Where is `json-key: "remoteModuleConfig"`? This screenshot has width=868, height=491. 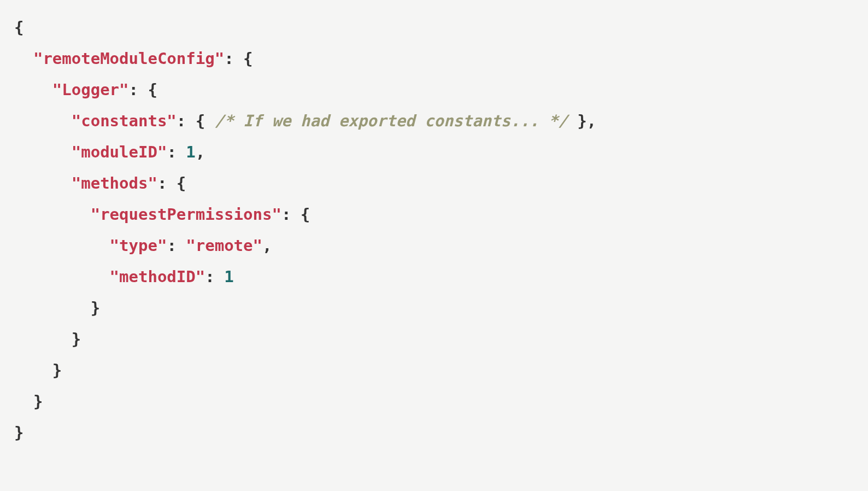
json-key: "remoteModuleConfig" is located at coordinates (129, 59).